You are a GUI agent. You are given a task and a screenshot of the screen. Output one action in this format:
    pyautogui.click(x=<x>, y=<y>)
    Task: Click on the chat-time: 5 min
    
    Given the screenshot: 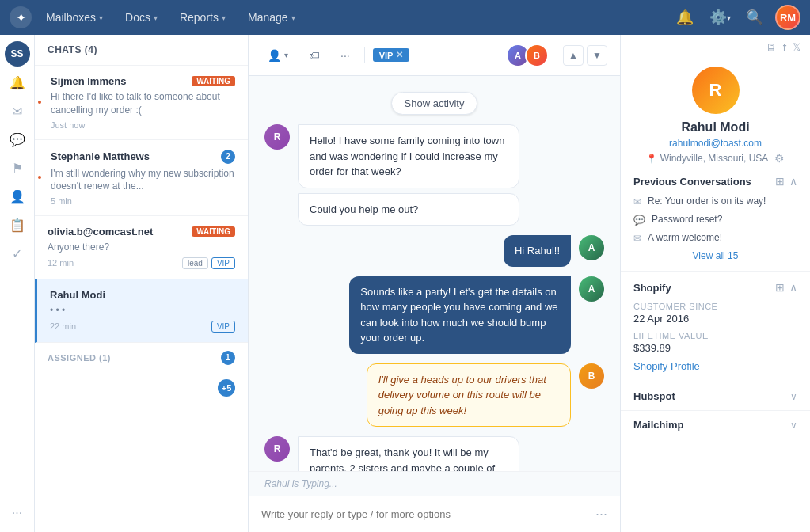 What is the action you would take?
    pyautogui.click(x=143, y=201)
    